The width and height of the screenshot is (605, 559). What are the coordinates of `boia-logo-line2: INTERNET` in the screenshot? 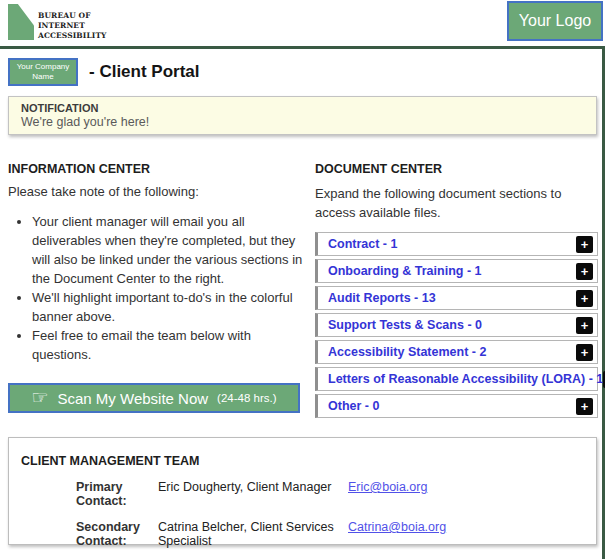 It's located at (72, 26).